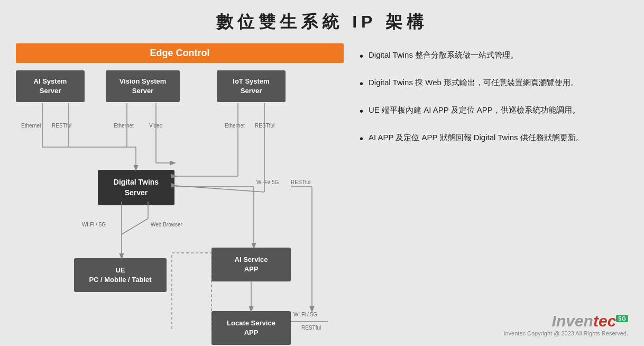 Image resolution: width=644 pixels, height=346 pixels. I want to click on vision-system-server: Vision System Server, so click(143, 86).